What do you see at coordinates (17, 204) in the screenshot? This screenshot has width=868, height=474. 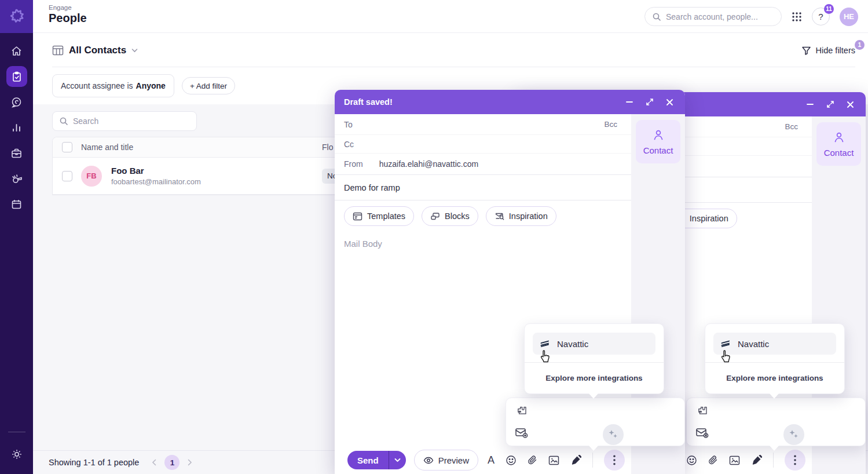 I see `sidebar-item-meetings` at bounding box center [17, 204].